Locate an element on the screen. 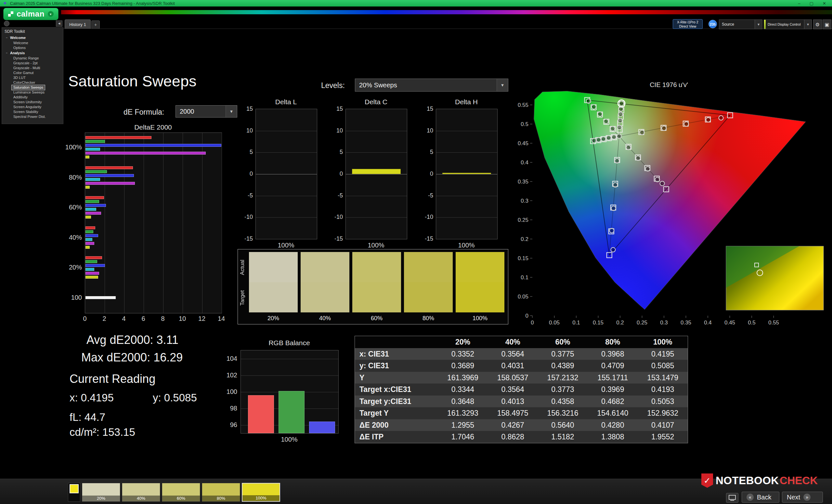 The image size is (832, 504). sidebar-tree: −WelcomeWelcomeOptions−AnalysisDynamic R… is located at coordinates (32, 77).